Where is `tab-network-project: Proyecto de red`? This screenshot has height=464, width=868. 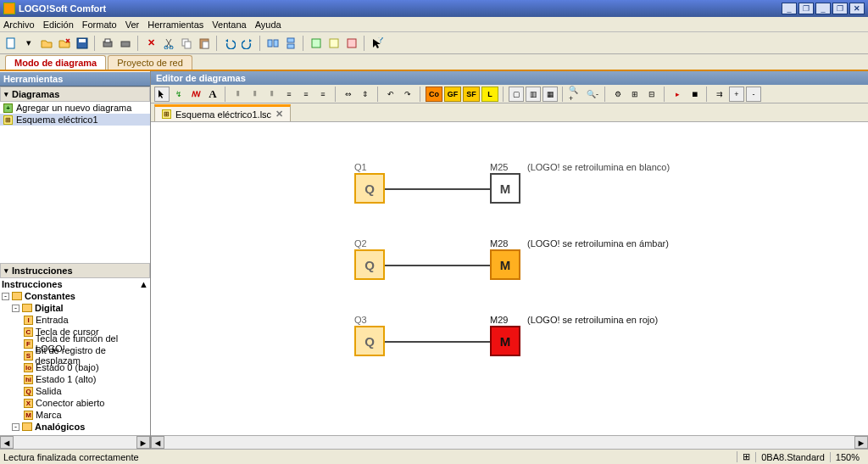 tab-network-project: Proyecto de red is located at coordinates (150, 63).